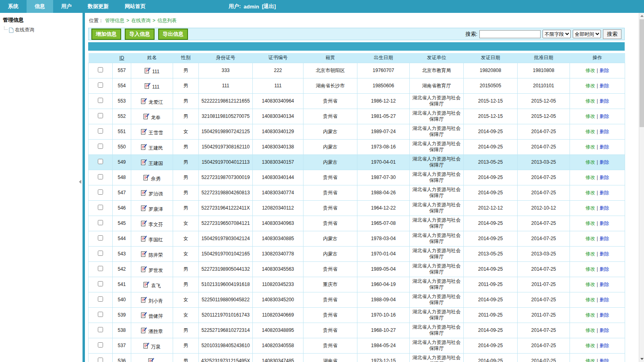  Describe the element at coordinates (135, 6) in the screenshot. I see `nav-tab-site-home: 网站首页` at that location.